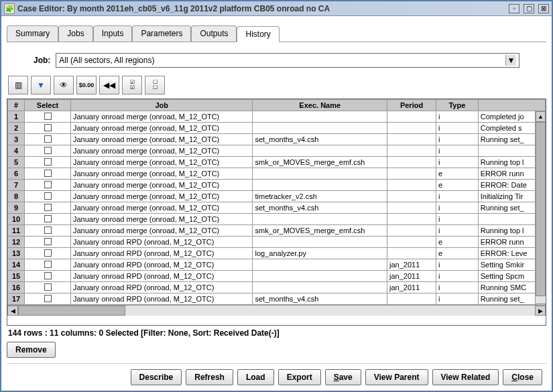  I want to click on describe-button: Describe, so click(157, 377).